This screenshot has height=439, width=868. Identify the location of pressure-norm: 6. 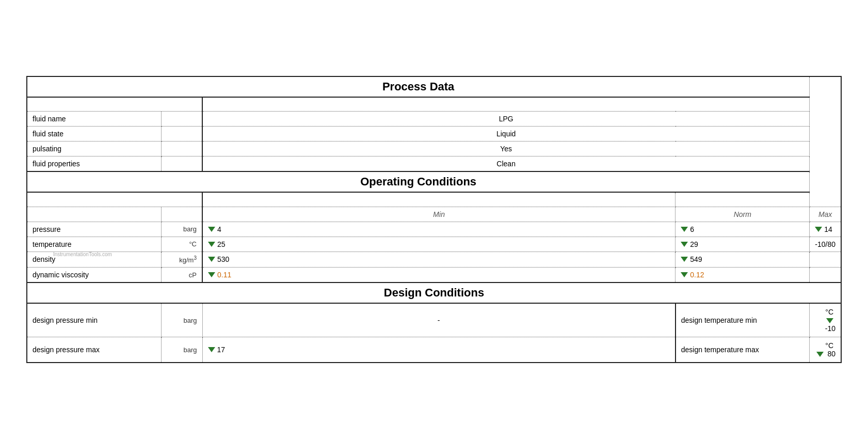
(743, 229).